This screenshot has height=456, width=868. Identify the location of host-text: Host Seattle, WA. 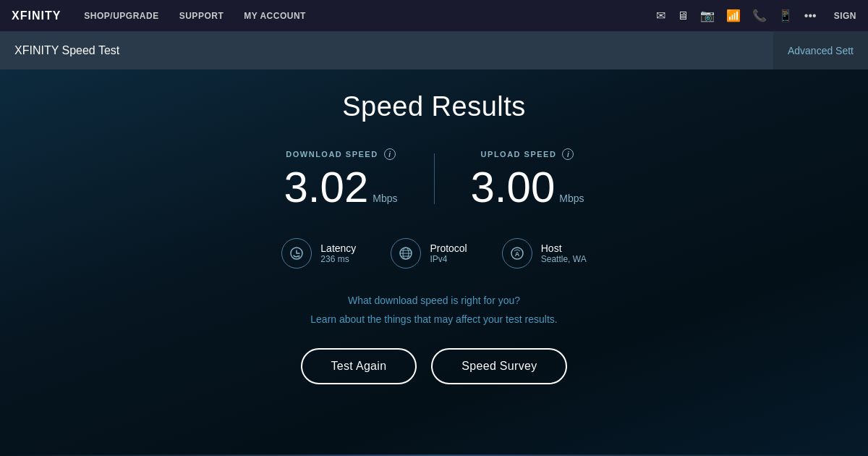
(564, 253).